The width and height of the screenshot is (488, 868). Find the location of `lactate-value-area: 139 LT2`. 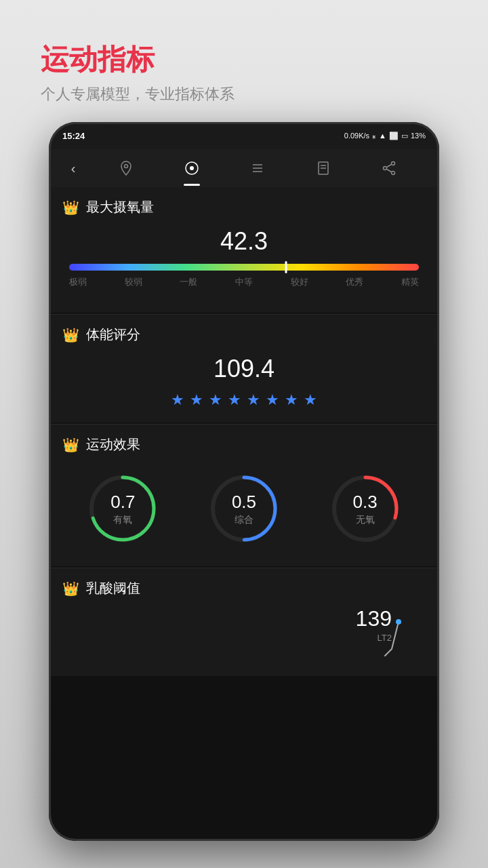

lactate-value-area: 139 LT2 is located at coordinates (374, 625).